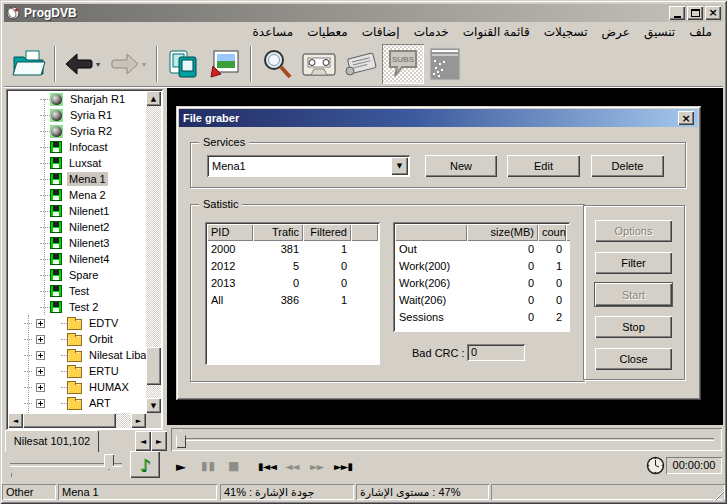  I want to click on newspaper-icon, so click(361, 64).